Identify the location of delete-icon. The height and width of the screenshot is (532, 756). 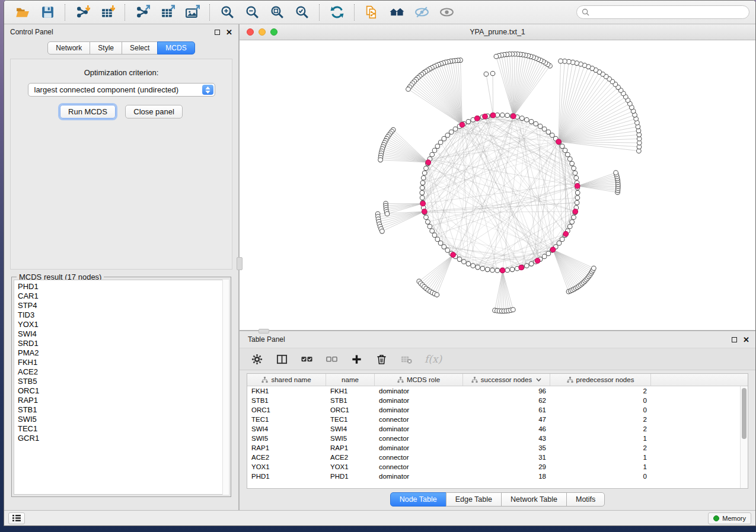
(381, 359).